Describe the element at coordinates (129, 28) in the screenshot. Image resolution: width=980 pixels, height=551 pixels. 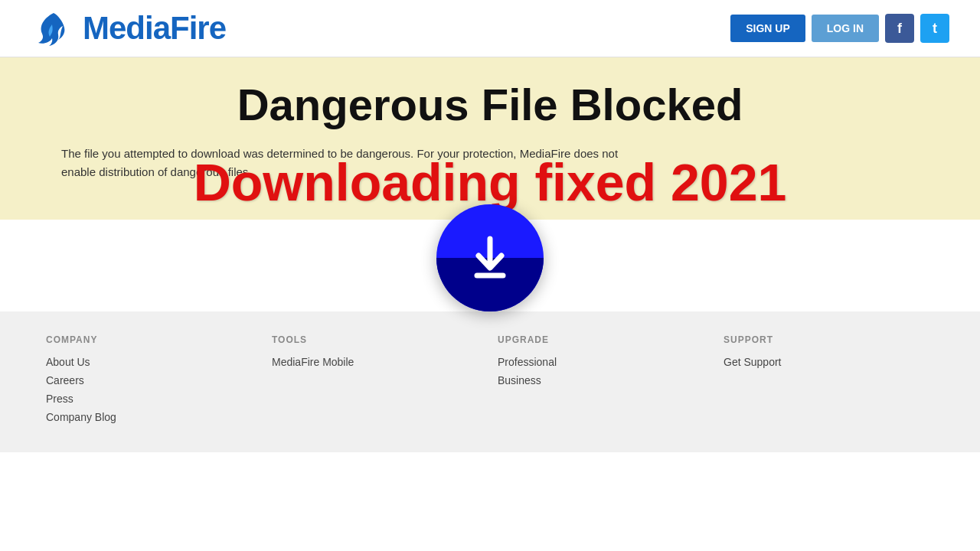
I see `header-left: MediaFire` at that location.